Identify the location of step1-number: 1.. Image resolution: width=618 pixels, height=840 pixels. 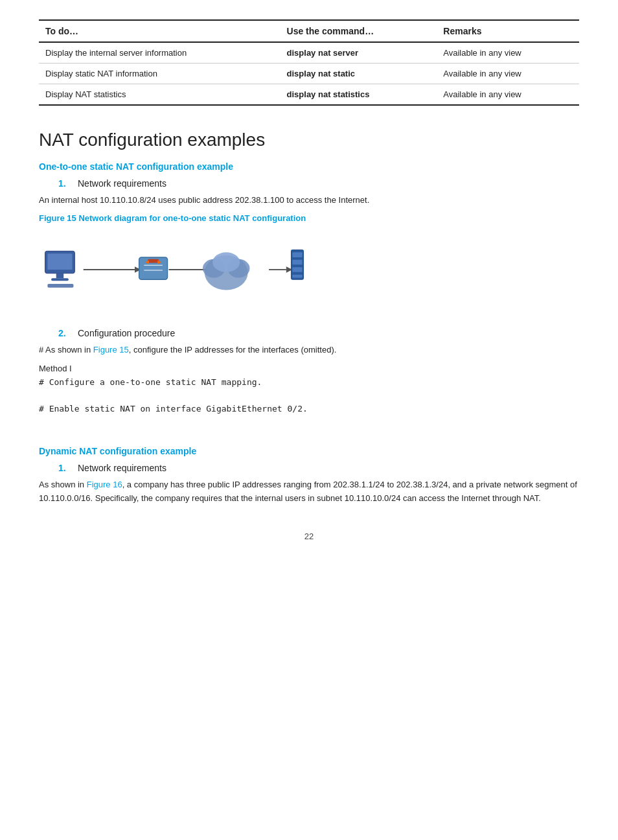
(64, 183).